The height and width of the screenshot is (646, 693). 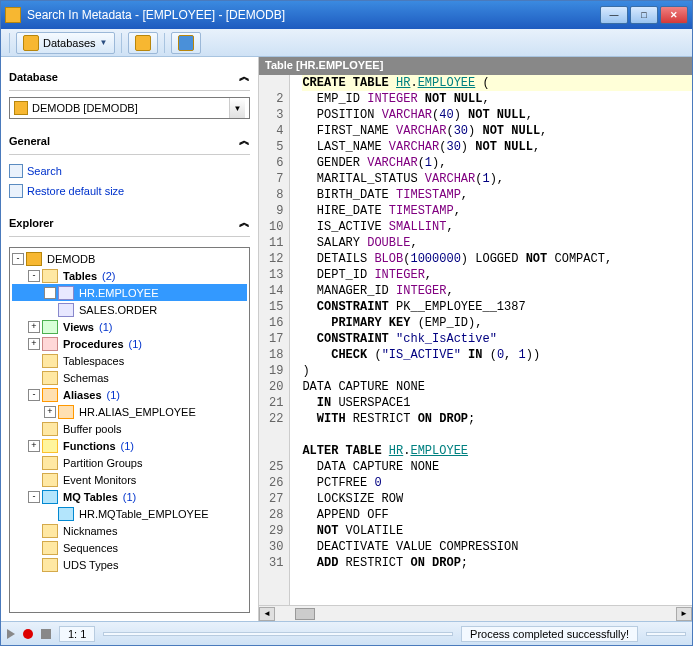 What do you see at coordinates (130, 428) in the screenshot?
I see `tree-node: Buffer pools` at bounding box center [130, 428].